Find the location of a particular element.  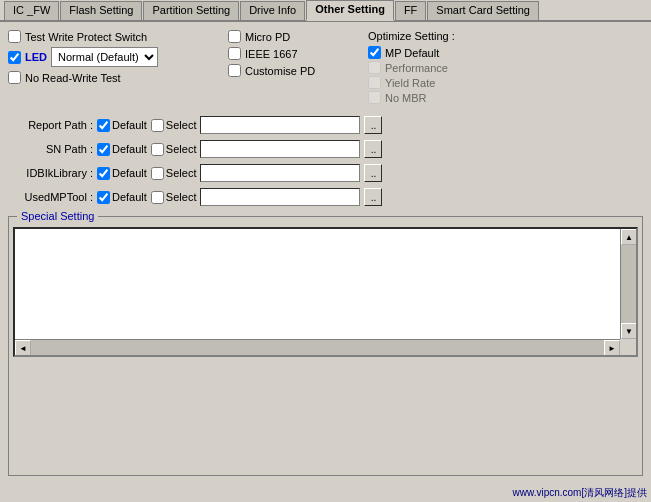

yield-rate-checkbox is located at coordinates (374, 82).